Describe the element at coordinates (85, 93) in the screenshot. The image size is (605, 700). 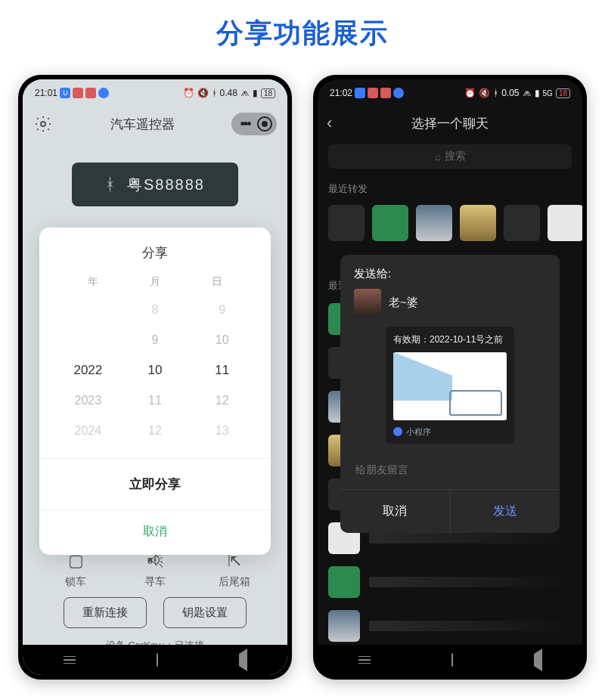
I see `status-app-icons: U` at that location.